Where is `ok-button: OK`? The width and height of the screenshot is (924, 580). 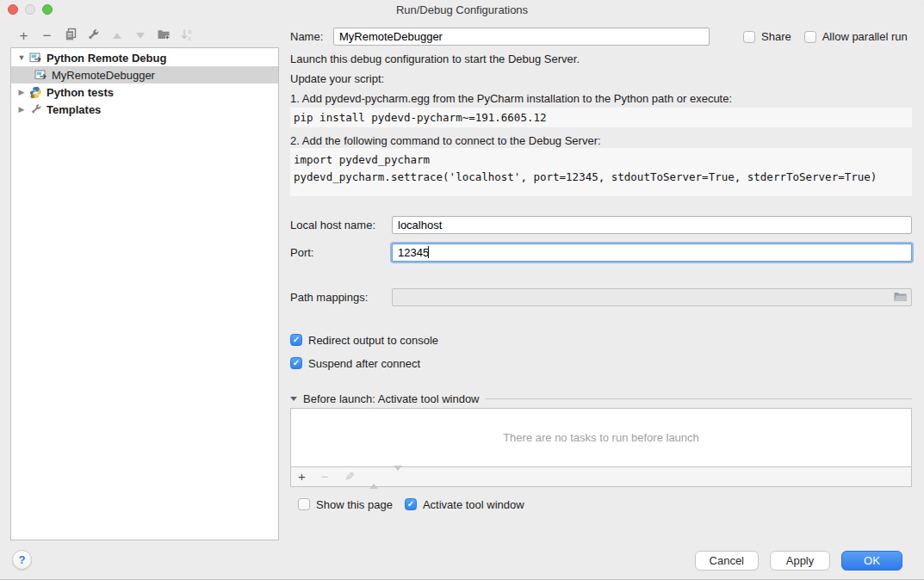
ok-button: OK is located at coordinates (871, 561).